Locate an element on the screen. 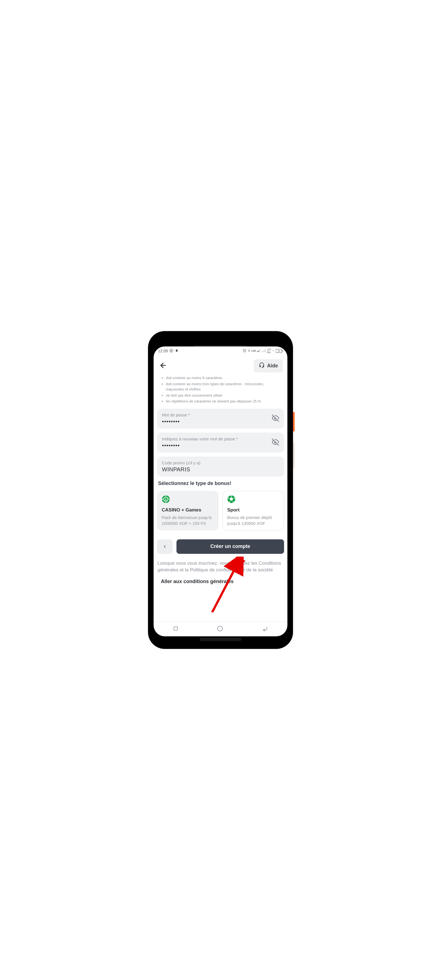 This screenshot has height=980, width=441. battery-icon: 99 is located at coordinates (279, 351).